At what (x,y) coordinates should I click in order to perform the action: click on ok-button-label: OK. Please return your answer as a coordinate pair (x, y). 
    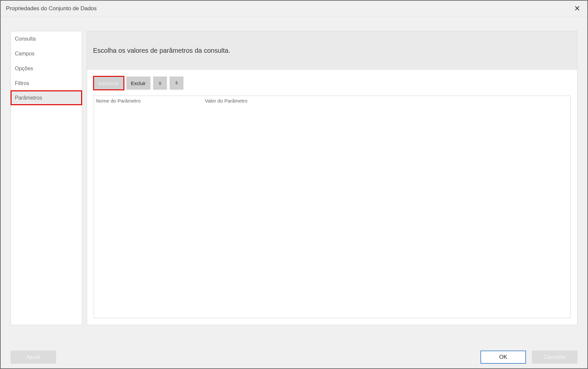
    Looking at the image, I should click on (504, 357).